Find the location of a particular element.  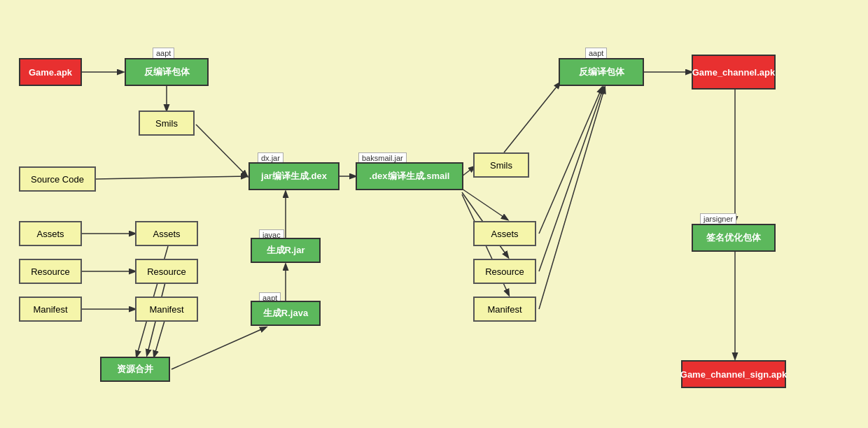

decompile2-node: 反编译包体 is located at coordinates (601, 72).